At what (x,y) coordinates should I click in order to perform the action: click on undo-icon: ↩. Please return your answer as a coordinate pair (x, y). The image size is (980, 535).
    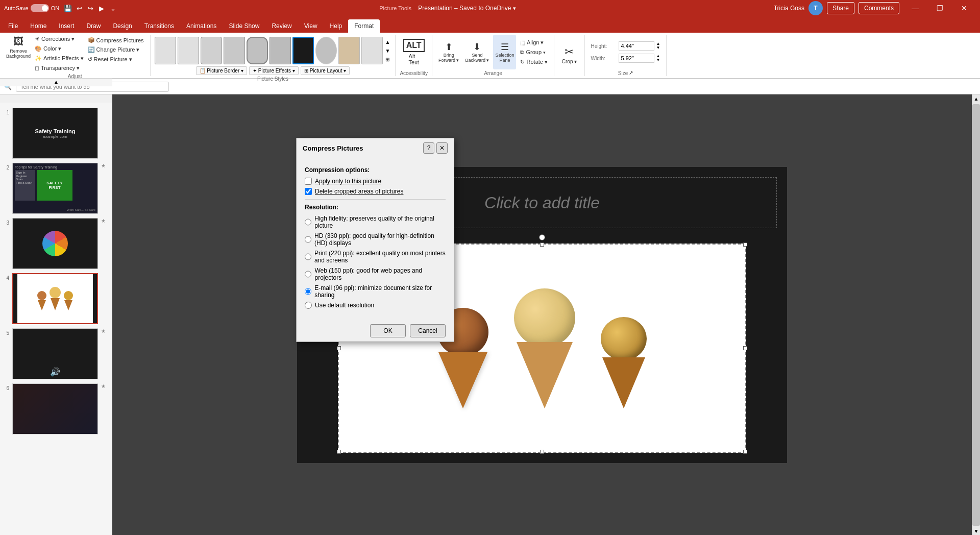
    Looking at the image, I should click on (79, 8).